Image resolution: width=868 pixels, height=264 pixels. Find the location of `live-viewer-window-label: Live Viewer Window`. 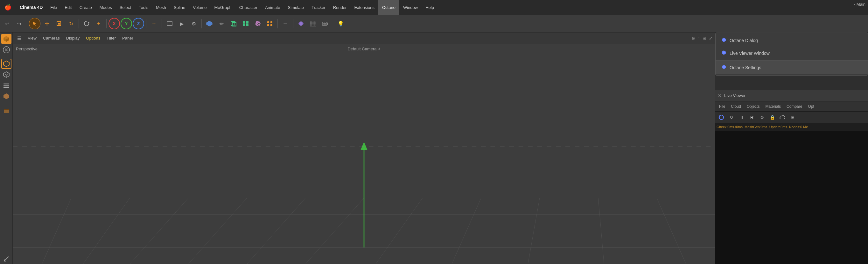

live-viewer-window-label: Live Viewer Window is located at coordinates (749, 53).